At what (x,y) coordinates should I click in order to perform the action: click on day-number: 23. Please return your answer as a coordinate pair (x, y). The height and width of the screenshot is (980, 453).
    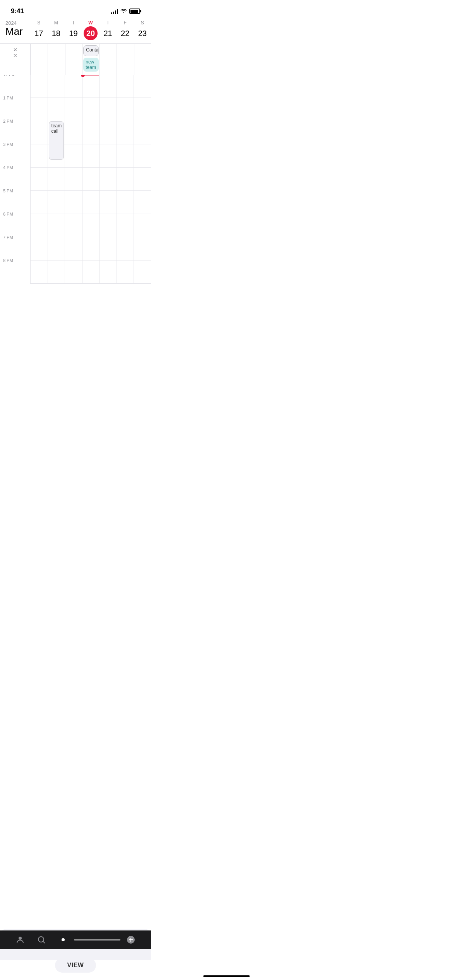
    Looking at the image, I should click on (142, 33).